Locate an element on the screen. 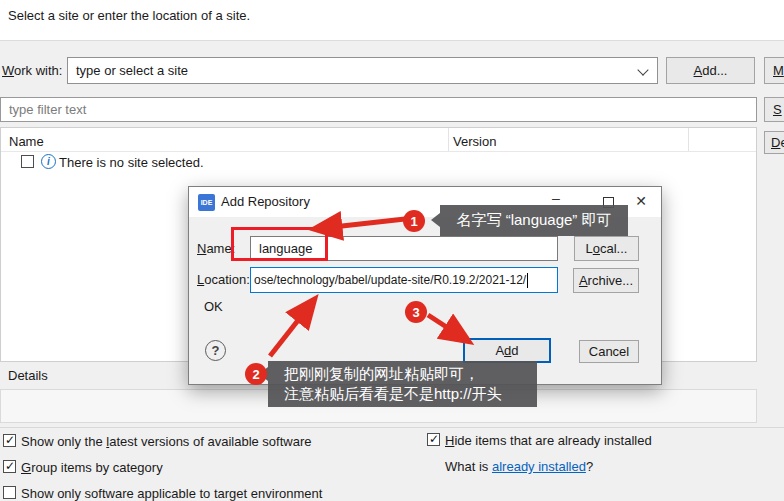 The image size is (784, 501). checkbox-hide-installed is located at coordinates (434, 440).